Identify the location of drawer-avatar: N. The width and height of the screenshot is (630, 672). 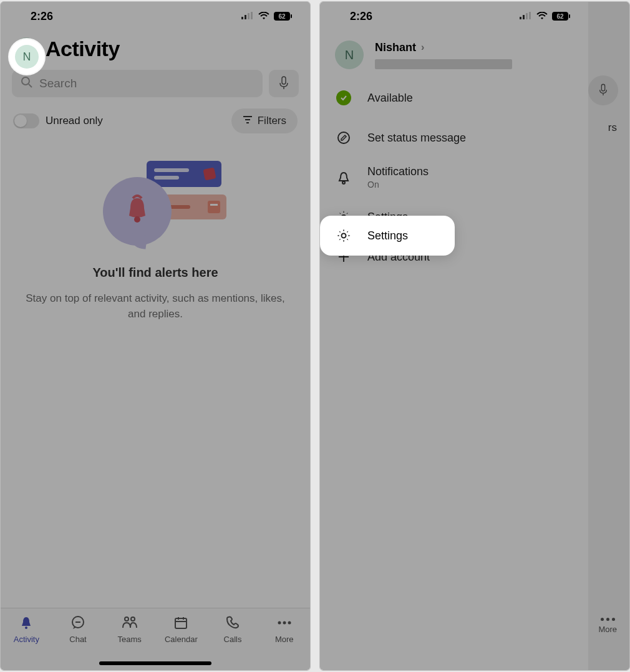
(349, 55).